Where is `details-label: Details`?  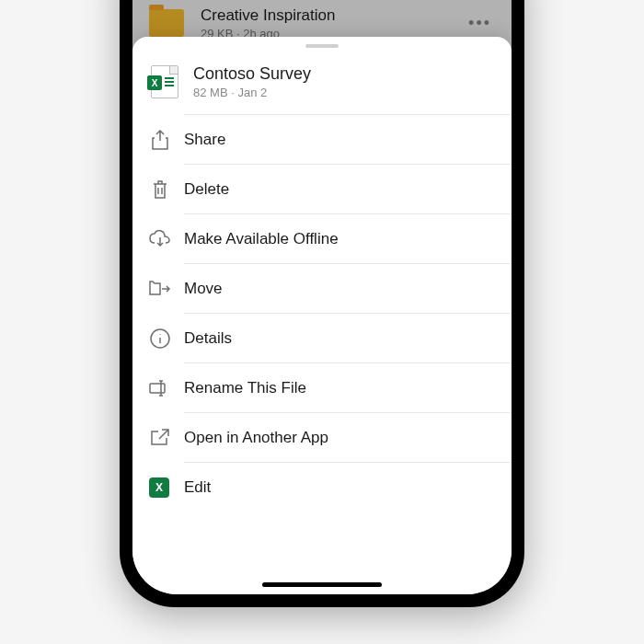 details-label: Details is located at coordinates (208, 339).